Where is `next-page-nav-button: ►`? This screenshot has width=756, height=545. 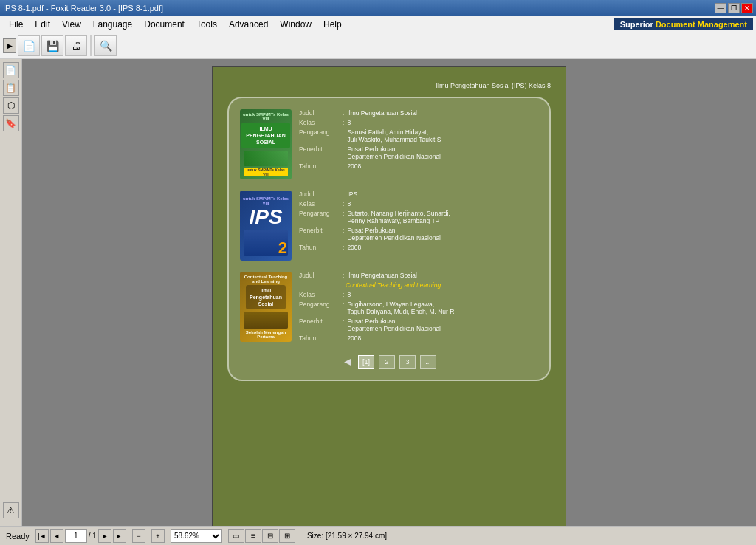 next-page-nav-button: ► is located at coordinates (105, 536).